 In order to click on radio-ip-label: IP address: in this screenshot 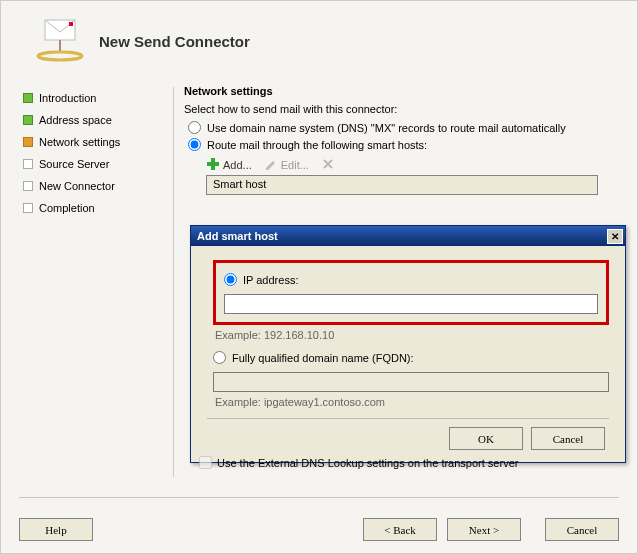, I will do `click(270, 280)`.